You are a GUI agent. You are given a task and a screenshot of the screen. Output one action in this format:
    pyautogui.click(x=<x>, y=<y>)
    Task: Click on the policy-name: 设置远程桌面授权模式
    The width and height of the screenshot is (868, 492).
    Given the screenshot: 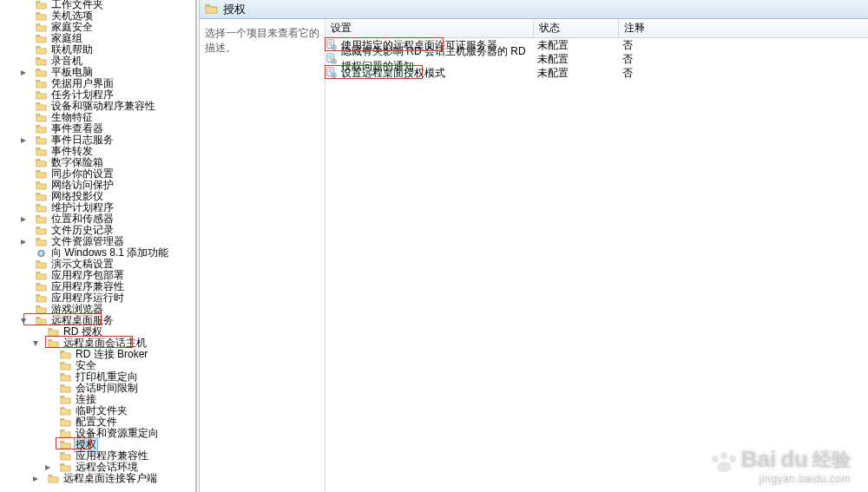 What is the action you would take?
    pyautogui.click(x=393, y=73)
    